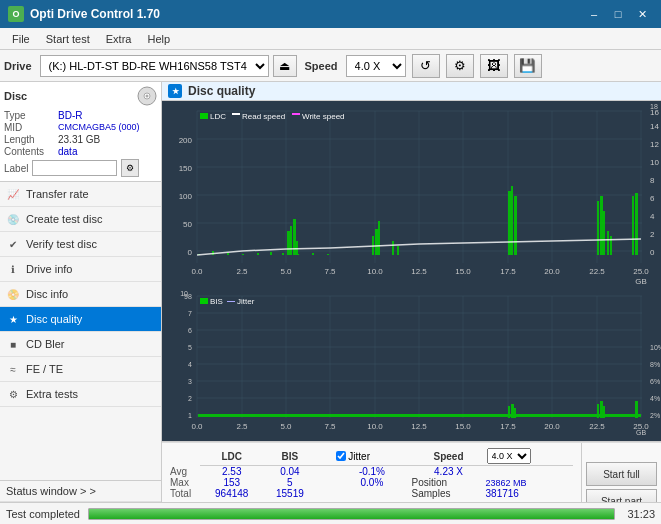  Describe the element at coordinates (618, 14) in the screenshot. I see `title-bar-controls: – □ ✕` at that location.